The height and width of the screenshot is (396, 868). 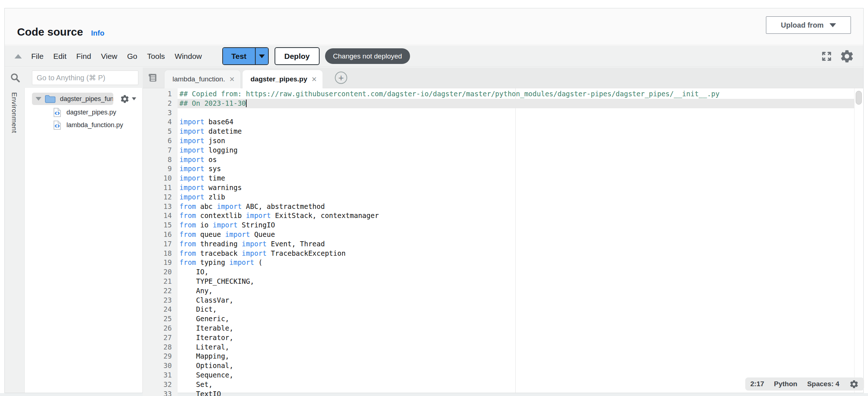 I want to click on line-number: 8, so click(x=160, y=160).